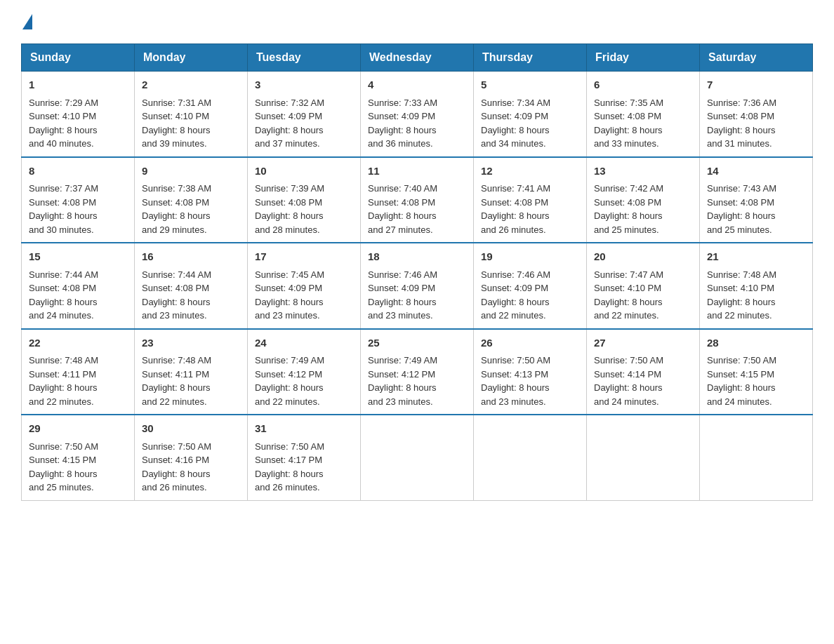 The height and width of the screenshot is (644, 834). What do you see at coordinates (191, 114) in the screenshot?
I see `calendar-cell: 2Sunrise: 7:31 AMSunset: 4:10 PMDaylight…` at bounding box center [191, 114].